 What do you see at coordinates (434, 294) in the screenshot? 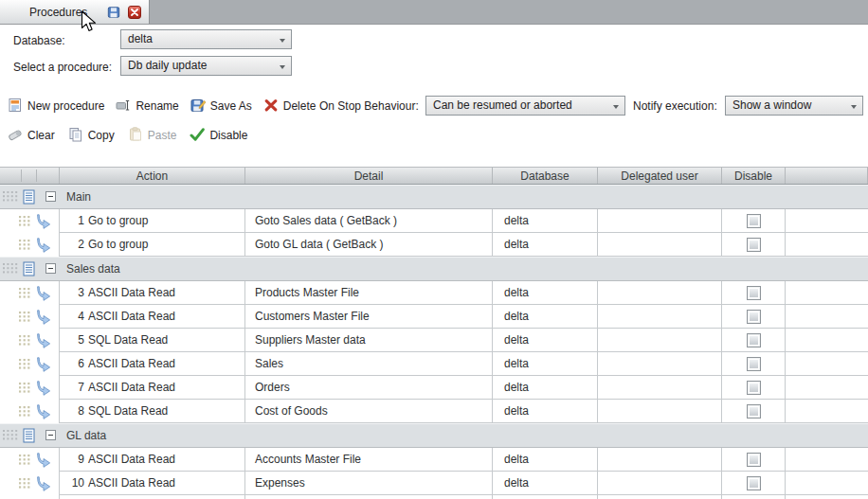
I see `procedure-row: 3ASCII Data ReadProducts Master Filedelt…` at bounding box center [434, 294].